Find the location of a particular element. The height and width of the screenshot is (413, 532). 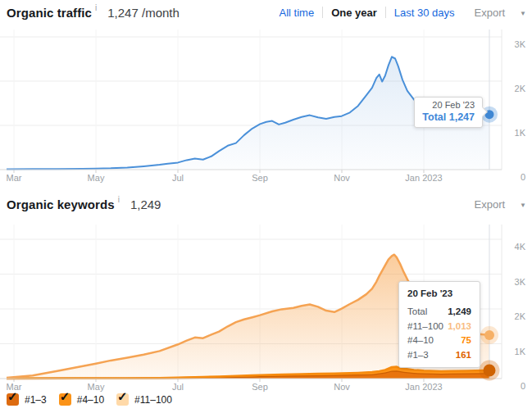

tab-all-time: All time is located at coordinates (297, 13).